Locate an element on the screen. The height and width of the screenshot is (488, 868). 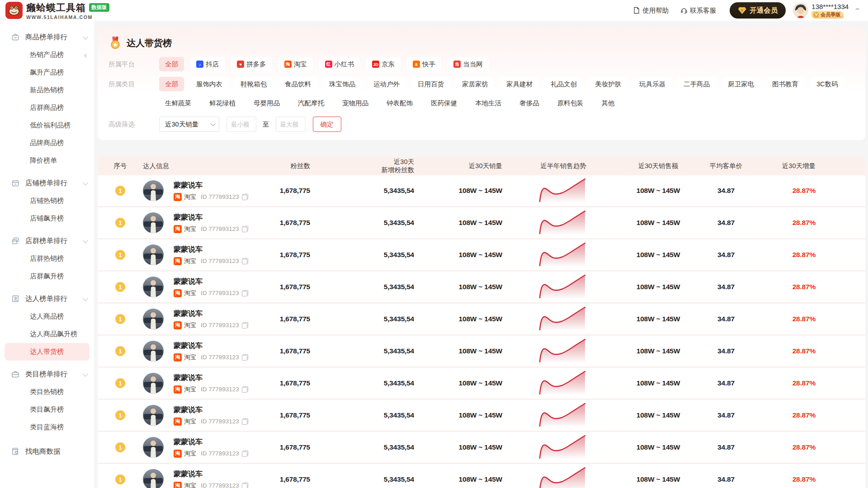
category-tab: 图书教育 is located at coordinates (785, 84).